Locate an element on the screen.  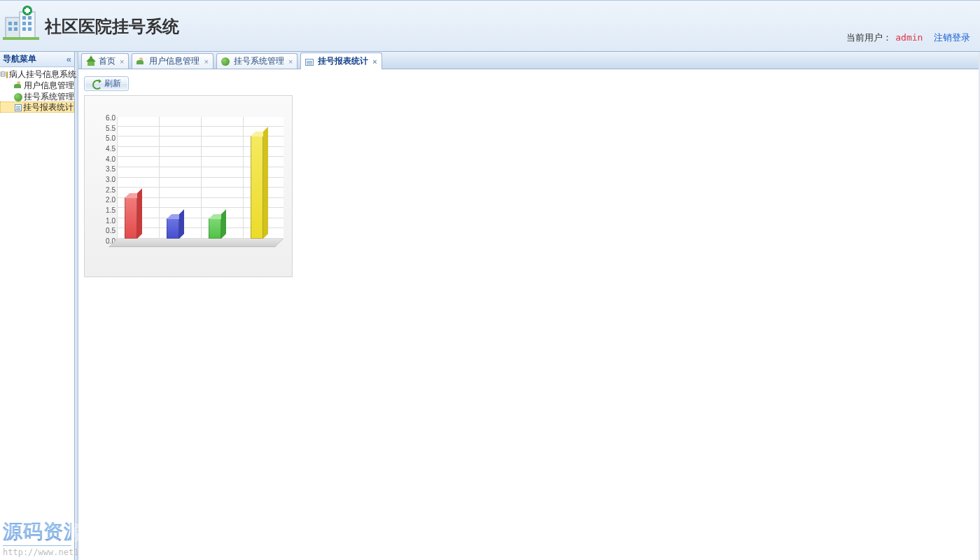
refresh-button: 刷新 is located at coordinates (106, 84).